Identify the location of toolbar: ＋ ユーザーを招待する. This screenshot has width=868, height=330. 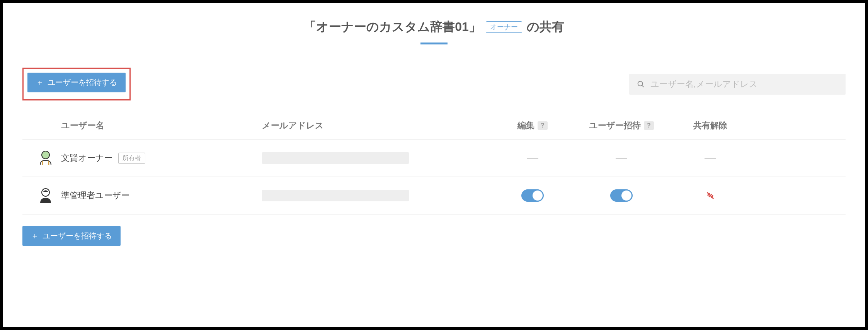
(434, 84).